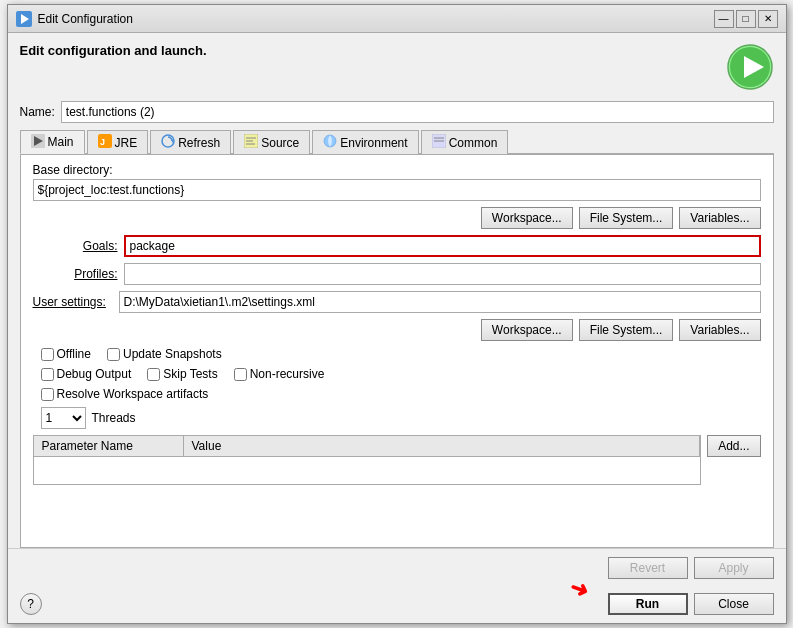 The width and height of the screenshot is (793, 628). What do you see at coordinates (442, 274) in the screenshot?
I see `profiles-input` at bounding box center [442, 274].